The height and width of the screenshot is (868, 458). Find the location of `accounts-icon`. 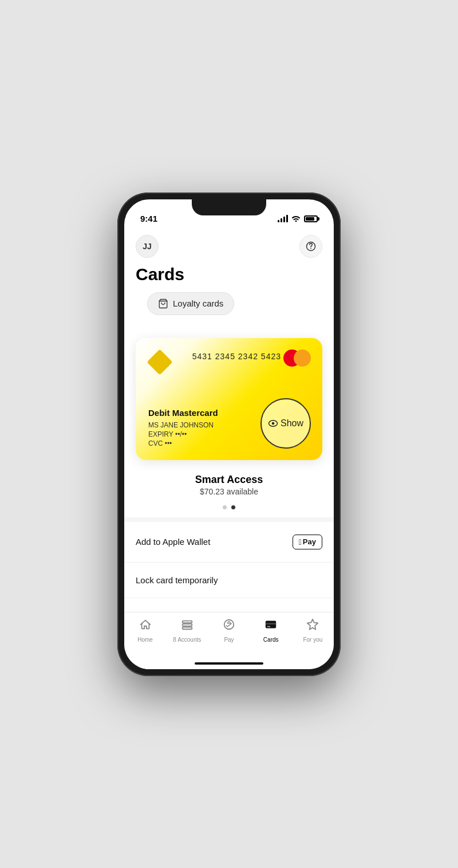

accounts-icon is located at coordinates (187, 626).